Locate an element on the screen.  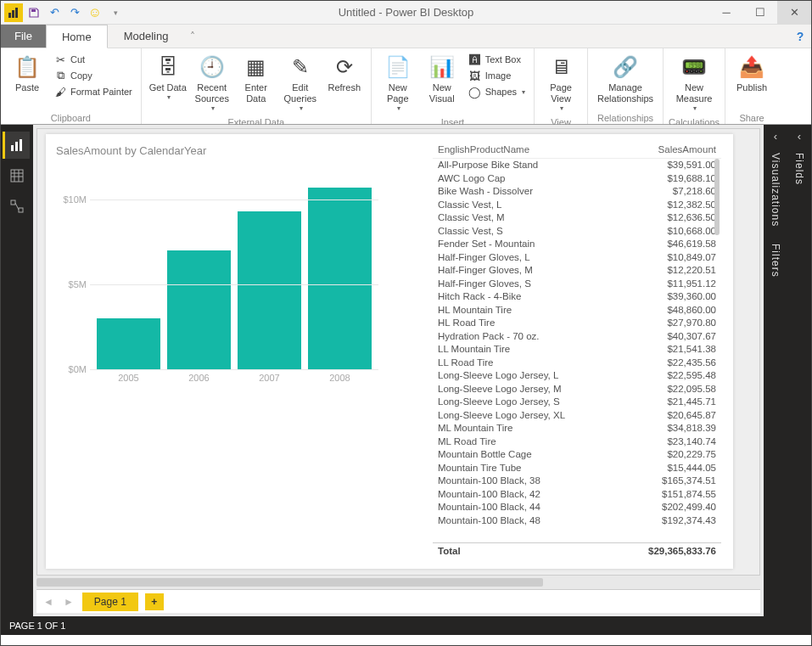
paste-label: Paste is located at coordinates (27, 88).